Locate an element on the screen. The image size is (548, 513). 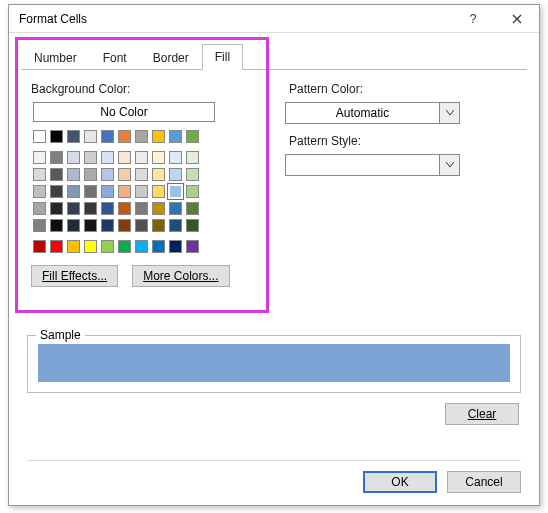
fill-effects-button: Fill Effects... is located at coordinates (74, 276).